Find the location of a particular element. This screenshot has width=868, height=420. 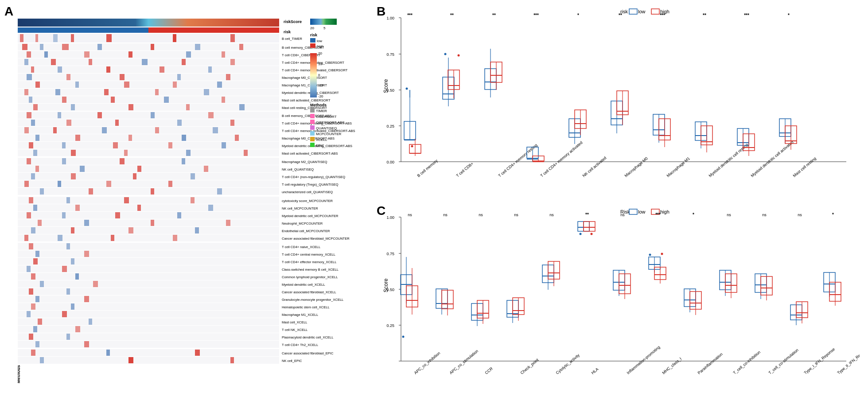

methods-bottom-label: Methods is located at coordinates (19, 374).